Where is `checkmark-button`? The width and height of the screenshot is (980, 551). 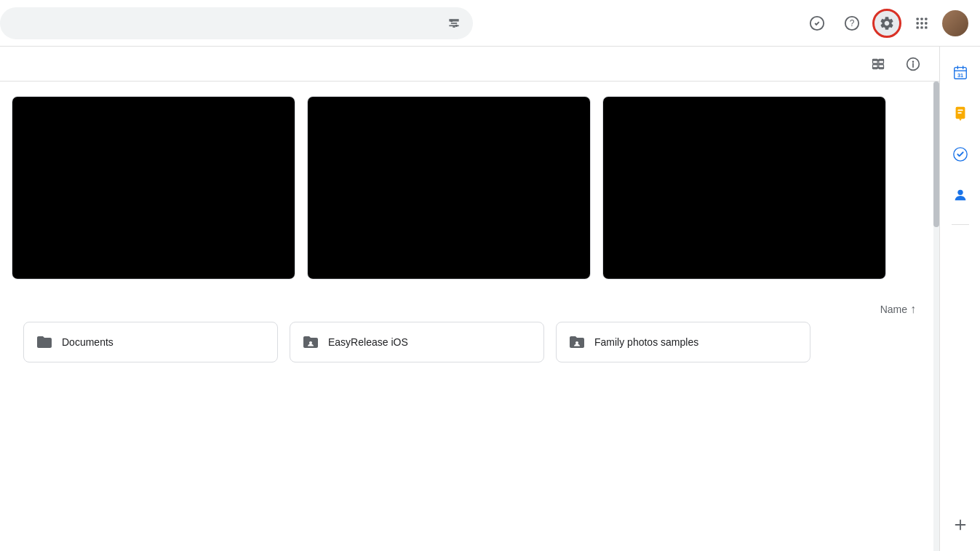 checkmark-button is located at coordinates (817, 23).